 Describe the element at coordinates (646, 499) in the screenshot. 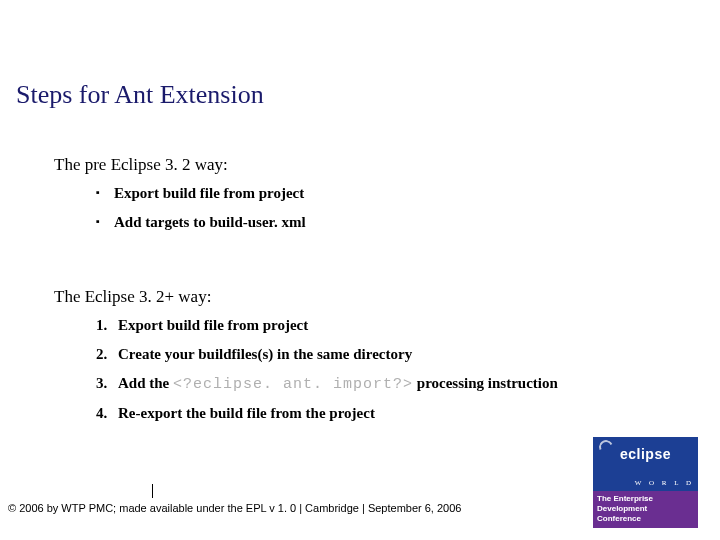

I see `logo-tag-line: The Enterprise` at that location.